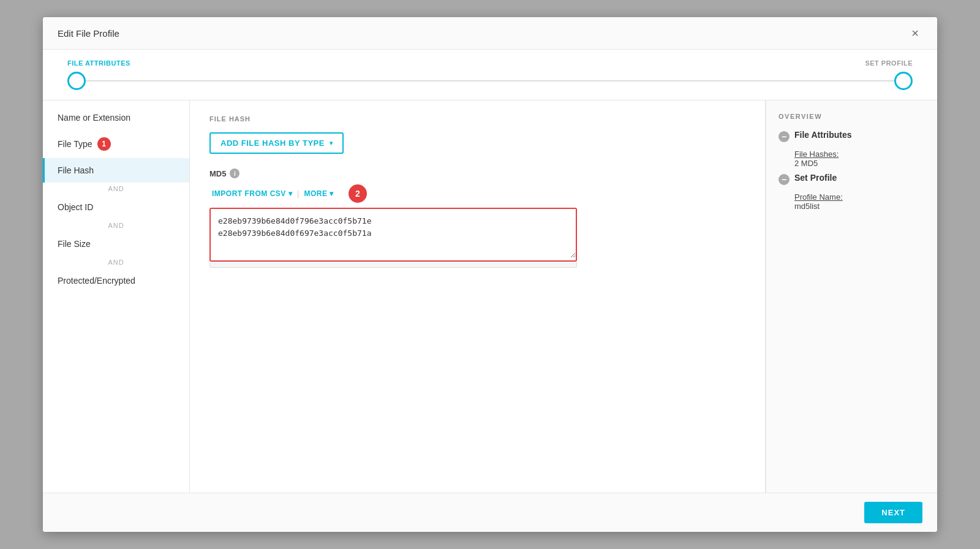 The height and width of the screenshot is (549, 980). What do you see at coordinates (784, 137) in the screenshot?
I see `minus-icon-1: −` at bounding box center [784, 137].